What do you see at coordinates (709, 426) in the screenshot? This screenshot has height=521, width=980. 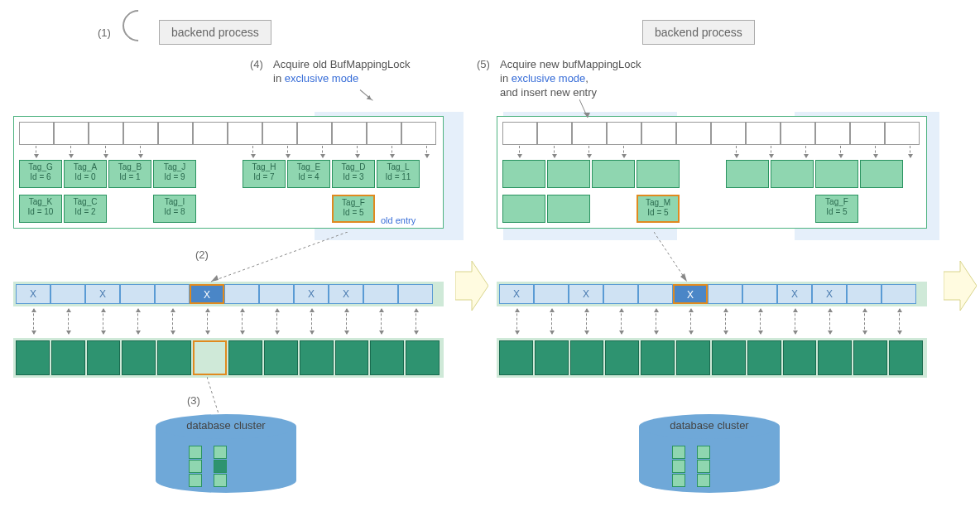 I see `db-label-right: database cluster` at bounding box center [709, 426].